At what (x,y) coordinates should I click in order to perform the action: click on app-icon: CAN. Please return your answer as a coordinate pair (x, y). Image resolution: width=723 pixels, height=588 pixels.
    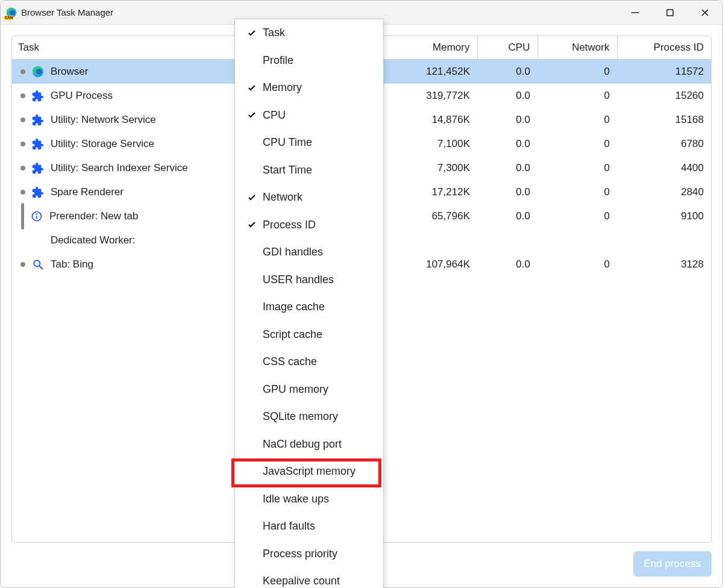
    Looking at the image, I should click on (11, 13).